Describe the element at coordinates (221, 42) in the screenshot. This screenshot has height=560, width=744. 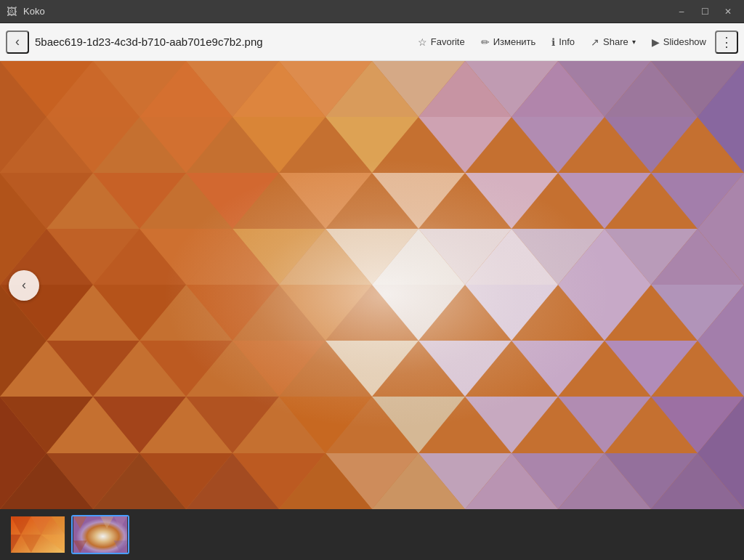
I see `filename-label: 5baec619-1d23-4c3d-b710-aab701e9c7b2.png` at that location.